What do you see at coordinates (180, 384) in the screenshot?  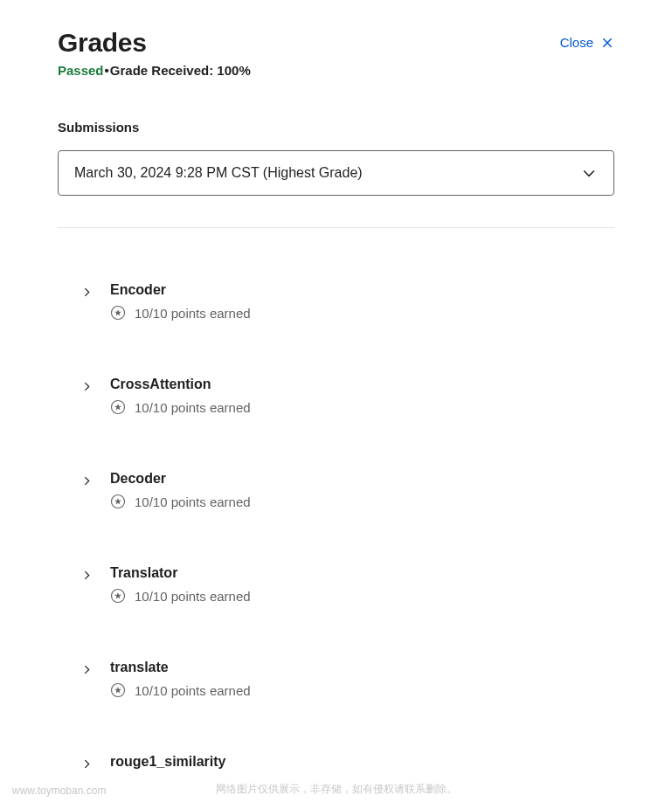 I see `item-title: CrossAttention` at bounding box center [180, 384].